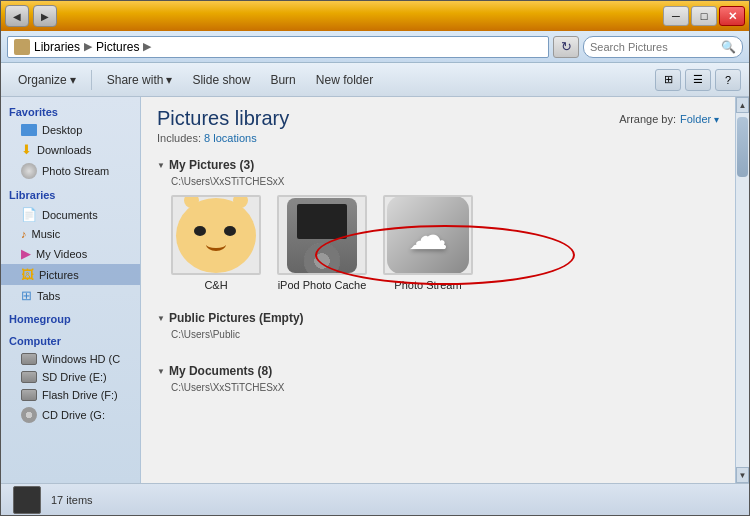 Image resolution: width=750 pixels, height=516 pixels. Describe the element at coordinates (438, 124) in the screenshot. I see `content-header: Pictures library Includes: 8 locations A…` at that location.